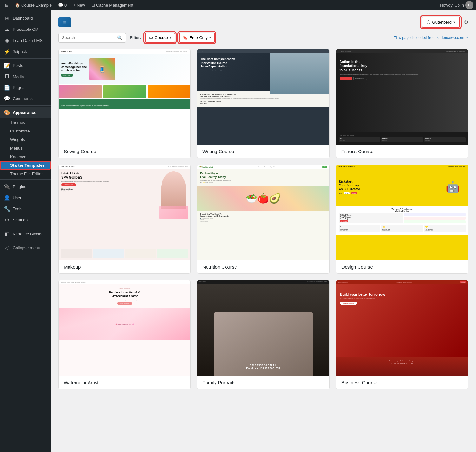 The width and height of the screenshot is (476, 452). Describe the element at coordinates (25, 65) in the screenshot. I see `sidebar-item-posts: 📝 Posts` at that location.